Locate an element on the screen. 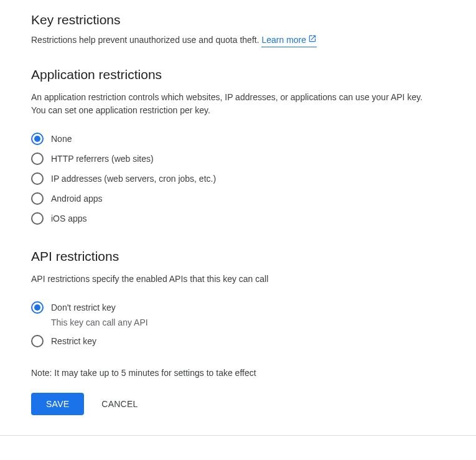 The image size is (476, 460). radio-label: Don't restrict key This key can call any… is located at coordinates (100, 315).